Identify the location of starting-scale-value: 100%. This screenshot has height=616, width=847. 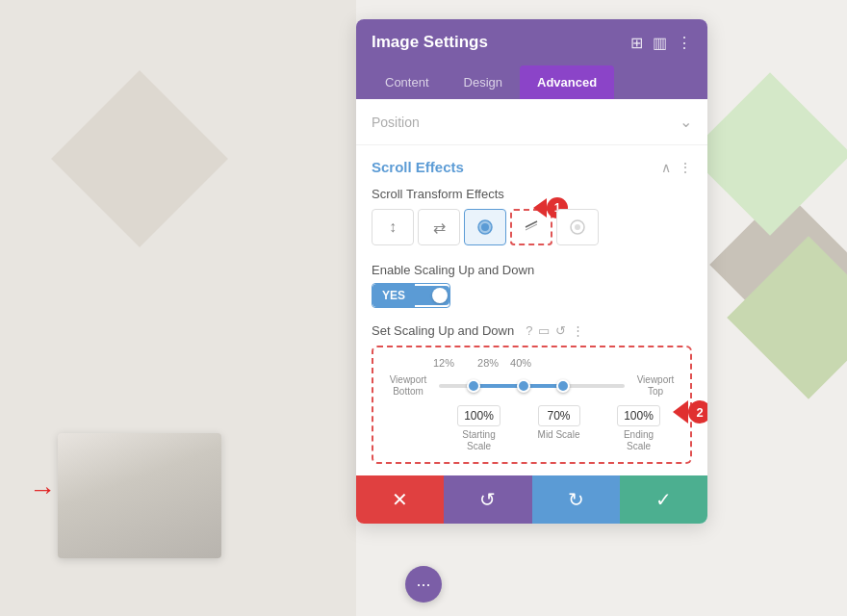
(479, 416).